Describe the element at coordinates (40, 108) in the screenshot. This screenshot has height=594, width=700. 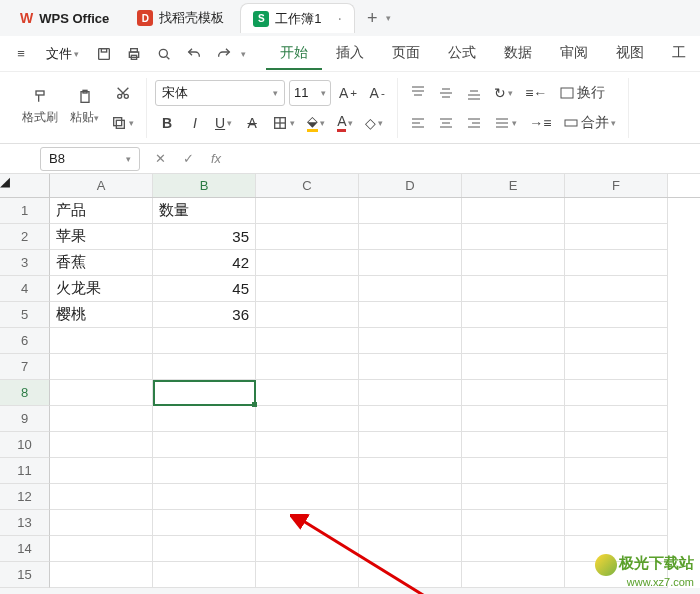
I see `format-brush-button: 格式刷` at that location.